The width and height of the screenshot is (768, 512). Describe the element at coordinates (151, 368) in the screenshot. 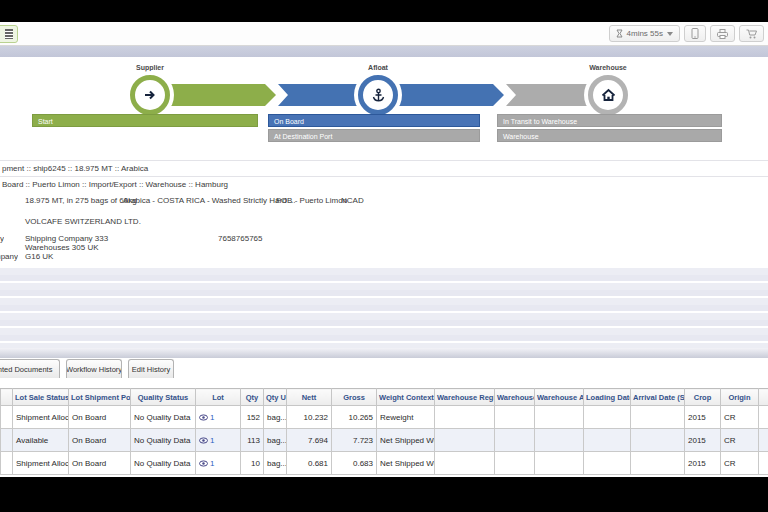

I see `tab-edit-history: Edit History` at that location.